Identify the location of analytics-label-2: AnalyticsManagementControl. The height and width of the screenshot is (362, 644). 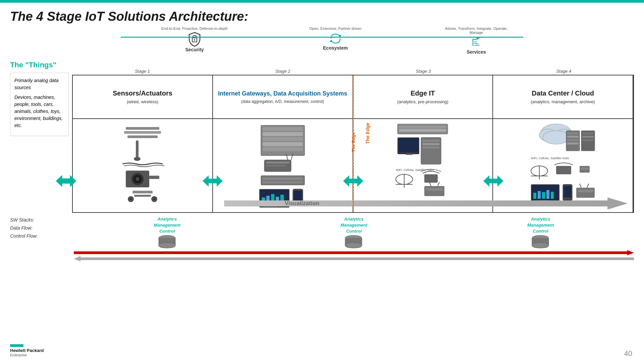
(354, 225).